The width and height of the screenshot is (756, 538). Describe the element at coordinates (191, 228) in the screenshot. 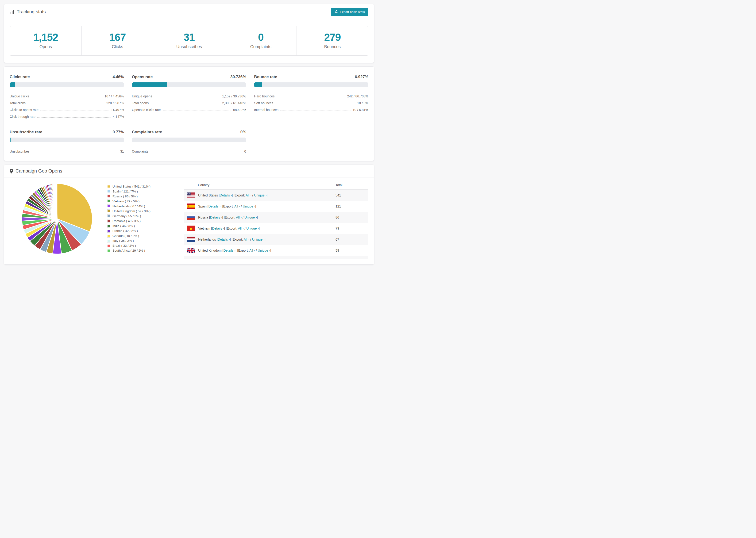

I see `flag-vn-icon` at that location.